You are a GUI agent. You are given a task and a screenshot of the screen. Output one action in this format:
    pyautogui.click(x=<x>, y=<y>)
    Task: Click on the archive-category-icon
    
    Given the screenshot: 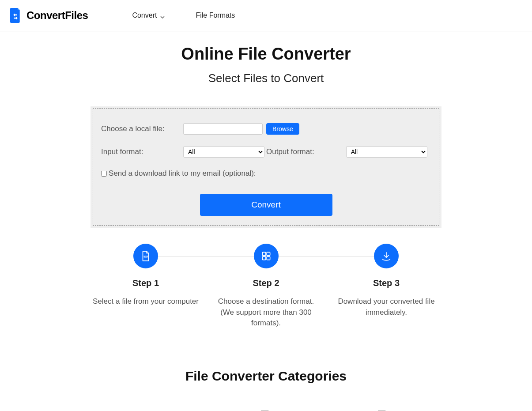 What is the action you would take?
    pyautogui.click(x=149, y=410)
    